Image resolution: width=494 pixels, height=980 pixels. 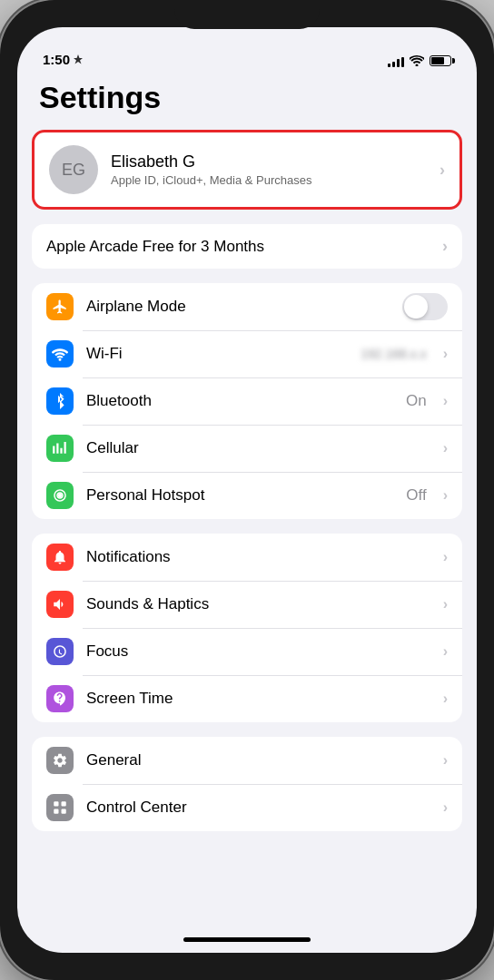 What do you see at coordinates (445, 604) in the screenshot?
I see `sounds-chevron: ›` at bounding box center [445, 604].